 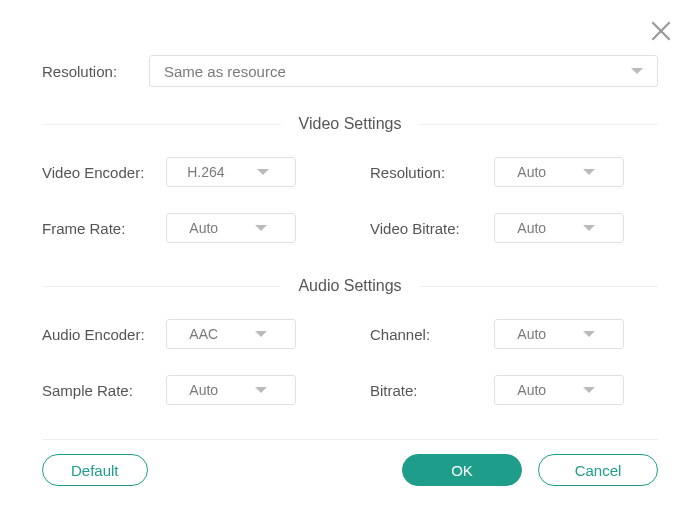 I want to click on top-resolution-value: Same as resource, so click(x=225, y=72).